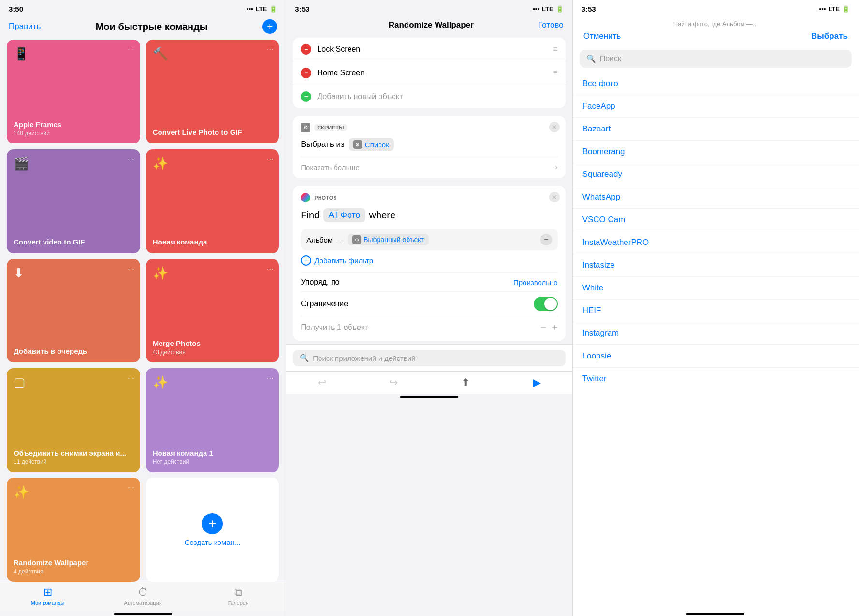  Describe the element at coordinates (546, 304) in the screenshot. I see `limit-toggle` at that location.